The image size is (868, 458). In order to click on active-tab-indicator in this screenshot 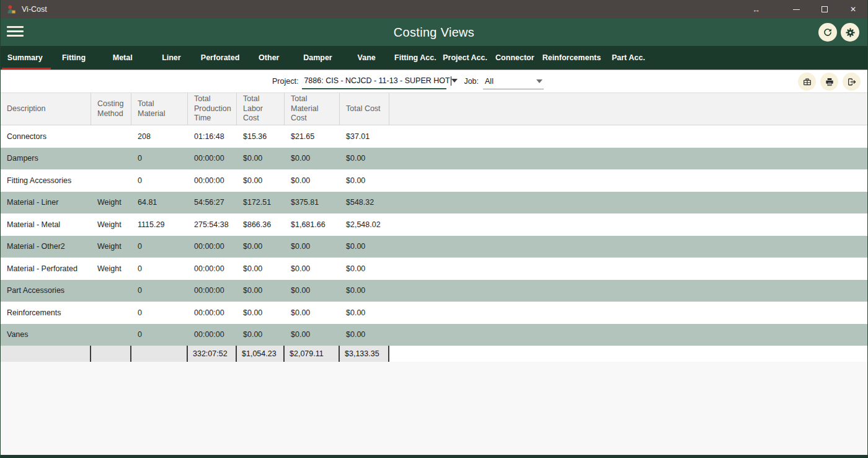, I will do `click(26, 68)`.